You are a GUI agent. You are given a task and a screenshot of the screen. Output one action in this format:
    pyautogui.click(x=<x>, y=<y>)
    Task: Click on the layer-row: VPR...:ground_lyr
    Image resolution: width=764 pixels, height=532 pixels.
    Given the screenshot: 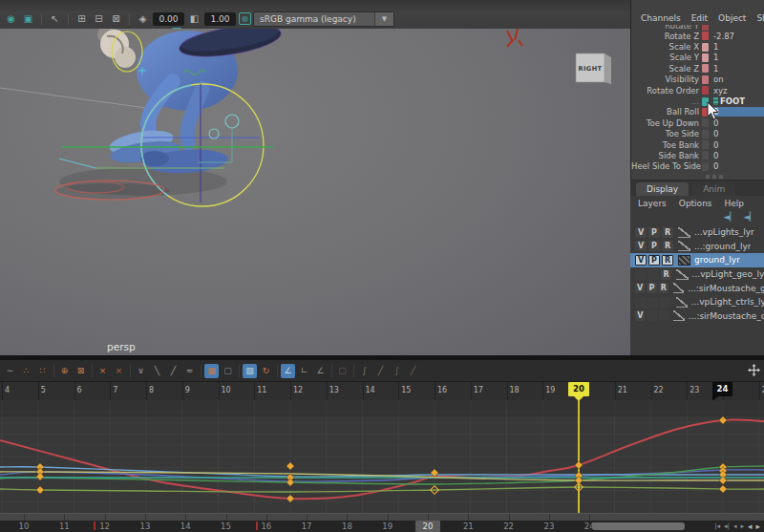 What is the action you would take?
    pyautogui.click(x=697, y=246)
    